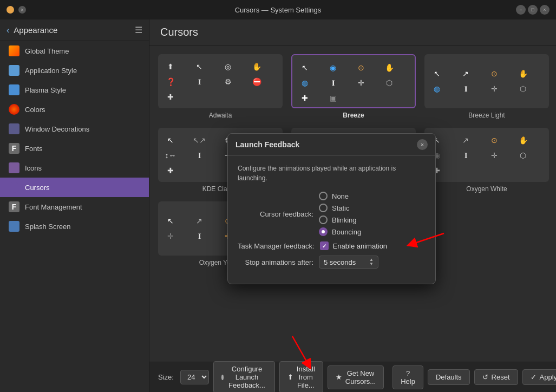 Image resolution: width=556 pixels, height=392 pixels. I want to click on cursor-arrow-b: ↖, so click(305, 68).